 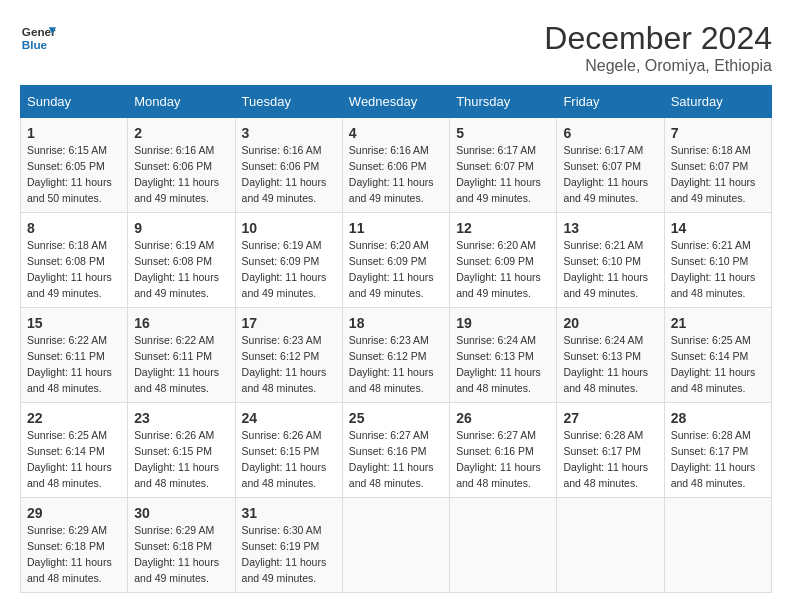 I want to click on day-number: 4, so click(x=396, y=133).